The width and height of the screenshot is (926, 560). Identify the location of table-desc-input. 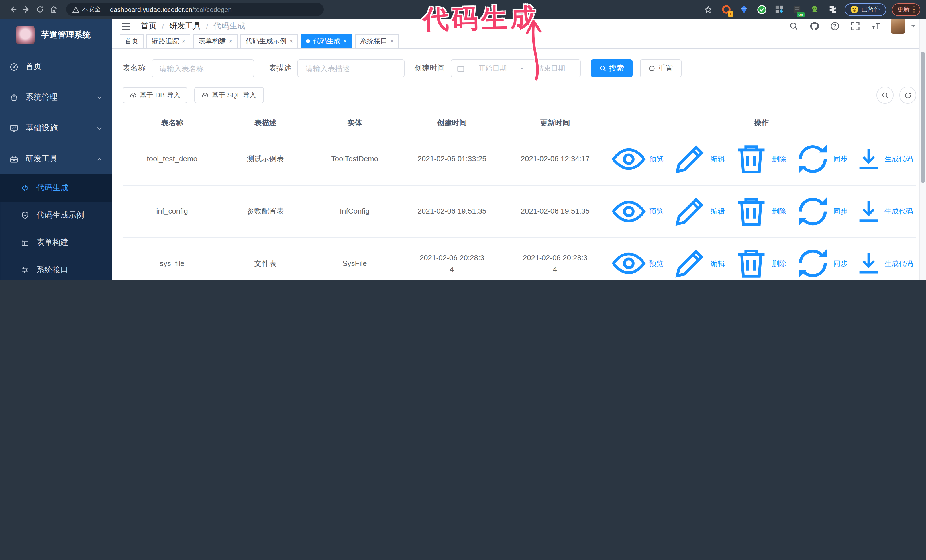
(351, 68).